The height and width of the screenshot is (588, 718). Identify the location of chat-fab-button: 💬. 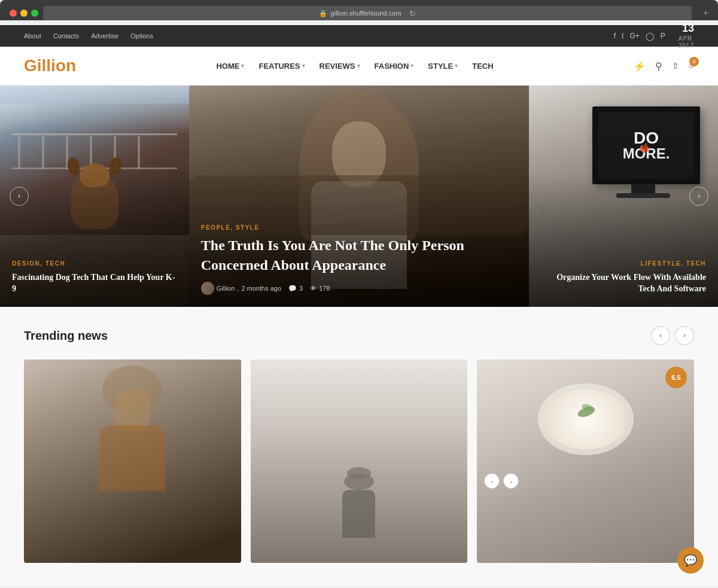
(690, 560).